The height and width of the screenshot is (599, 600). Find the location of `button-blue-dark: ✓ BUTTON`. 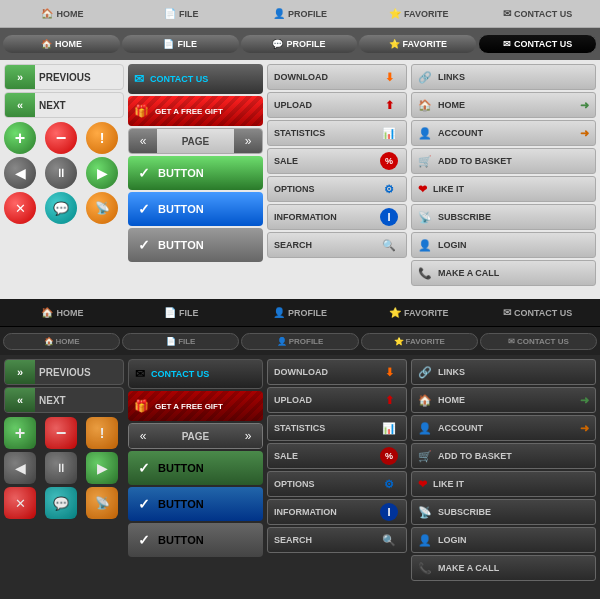

button-blue-dark: ✓ BUTTON is located at coordinates (196, 504).